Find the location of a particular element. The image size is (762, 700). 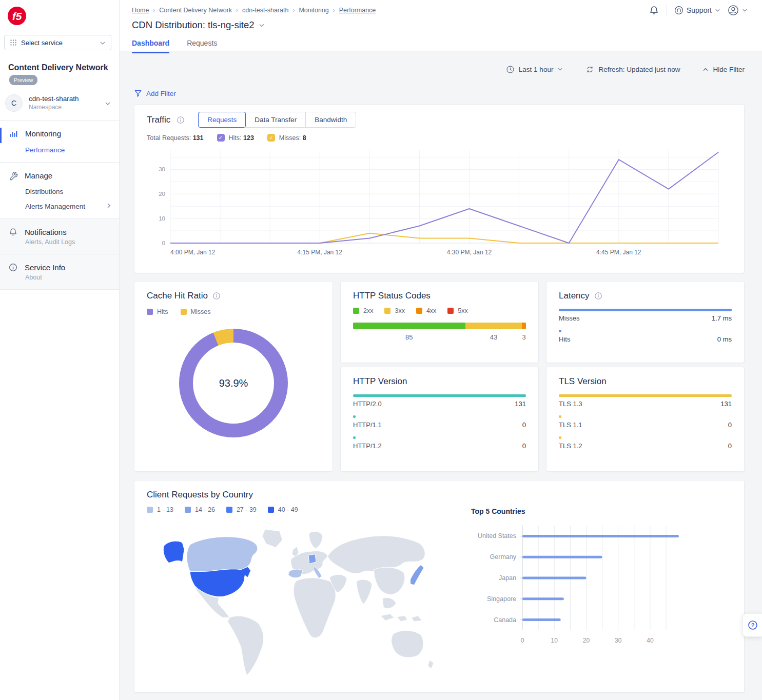

help-button: ? is located at coordinates (752, 625).